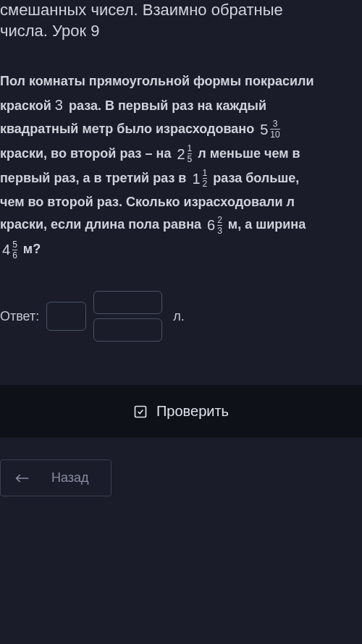  What do you see at coordinates (181, 27) in the screenshot?
I see `lesson-header: смешанных чисел. Взаимно обратные числа.…` at bounding box center [181, 27].